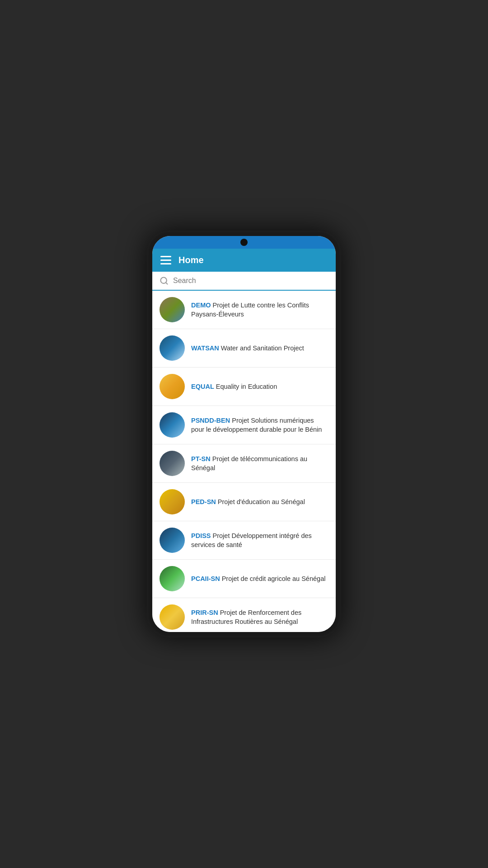  What do you see at coordinates (205, 613) in the screenshot?
I see `project-code: PRIR-SN` at bounding box center [205, 613].